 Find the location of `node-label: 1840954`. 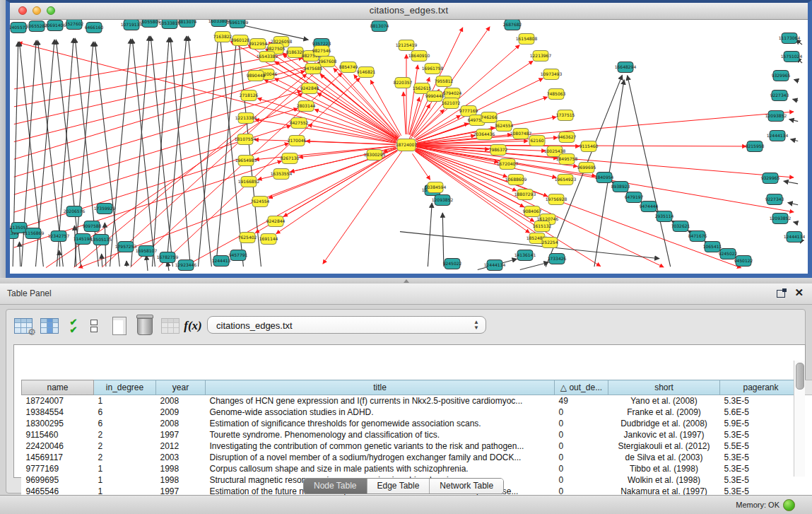

node-label: 1840954 is located at coordinates (605, 177).